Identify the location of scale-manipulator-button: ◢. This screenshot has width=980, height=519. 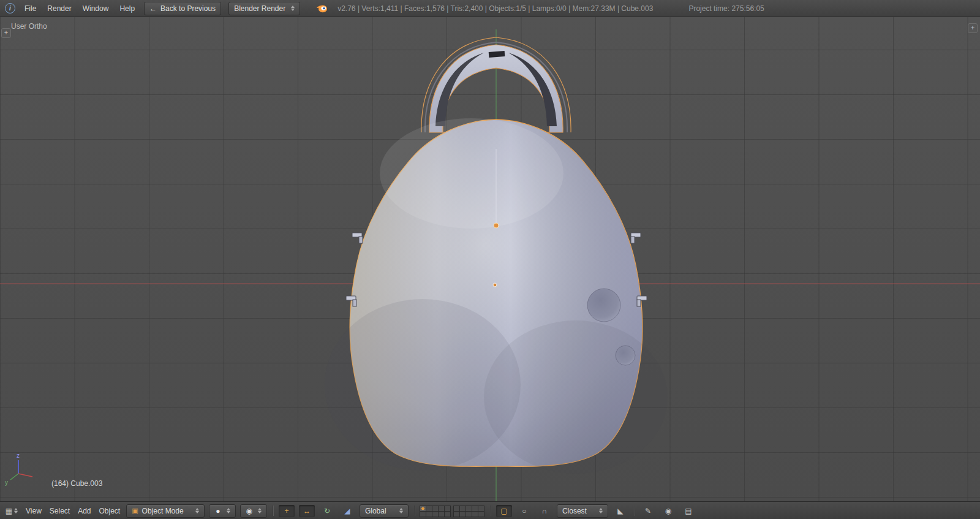
(347, 511).